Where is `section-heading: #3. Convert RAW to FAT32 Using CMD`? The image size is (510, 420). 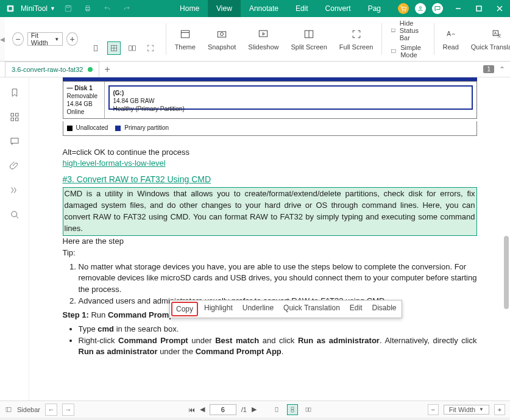 section-heading: #3. Convert RAW to FAT32 Using CMD is located at coordinates (270, 179).